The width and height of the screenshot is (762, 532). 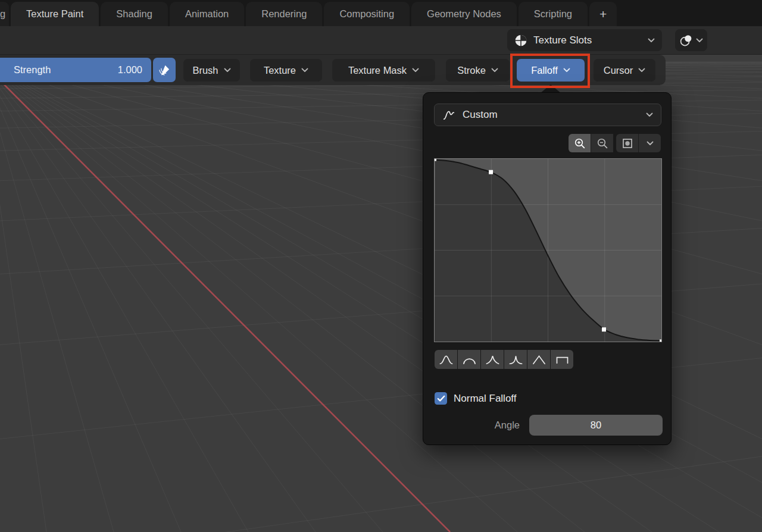 What do you see at coordinates (471, 425) in the screenshot?
I see `angle-label: Angle` at bounding box center [471, 425].